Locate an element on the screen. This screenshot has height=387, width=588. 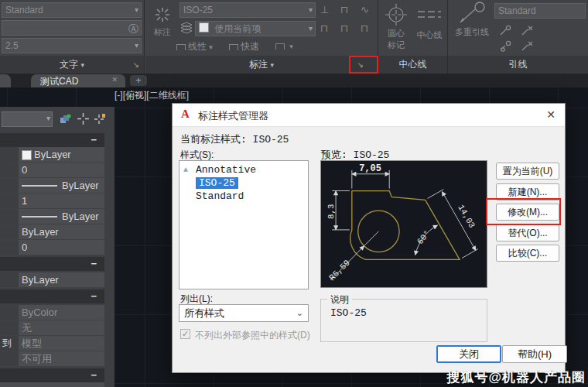
style-preview: 7,05 8,3 14,03 60° R5,59 is located at coordinates (404, 224).